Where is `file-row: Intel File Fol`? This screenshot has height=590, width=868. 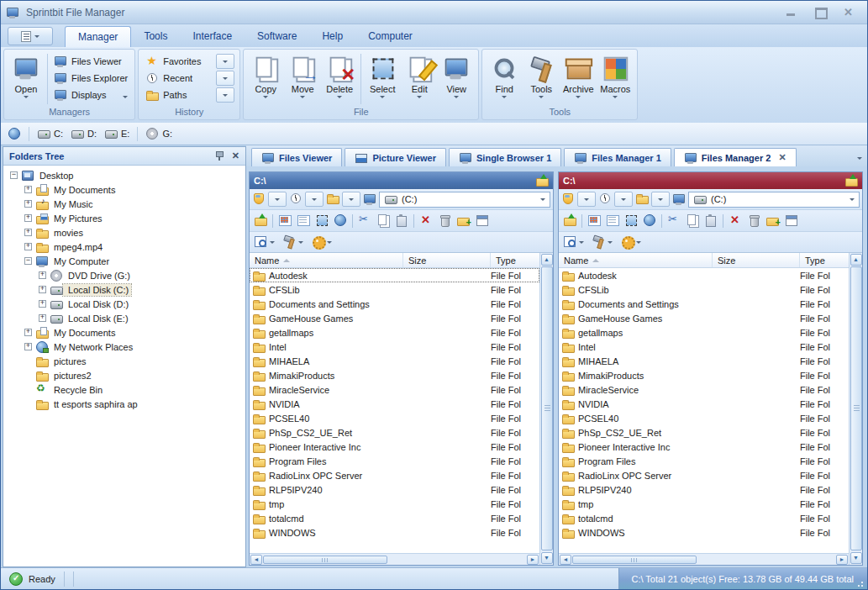 file-row: Intel File Fol is located at coordinates (704, 346).